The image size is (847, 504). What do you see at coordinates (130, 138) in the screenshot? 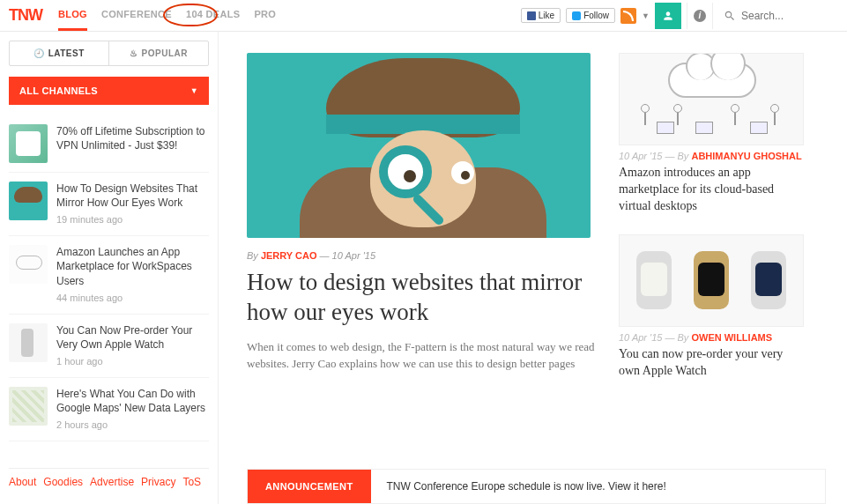
I see `item-title: 70% off Lifetime Subscription to VPN Unl…` at bounding box center [130, 138].